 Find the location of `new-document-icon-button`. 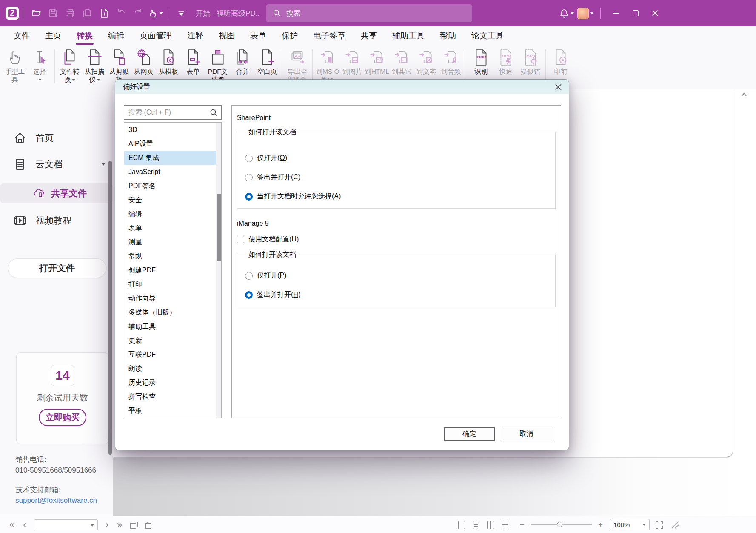

new-document-icon-button is located at coordinates (104, 13).